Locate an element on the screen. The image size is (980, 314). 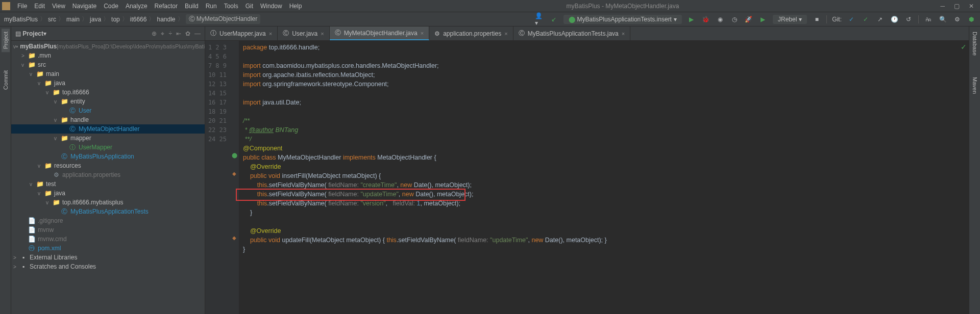
menu-help: Help is located at coordinates (296, 6).